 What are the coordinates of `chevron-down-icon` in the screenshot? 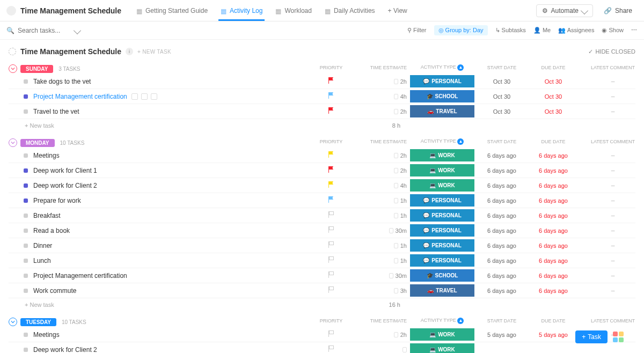 It's located at (77, 30).